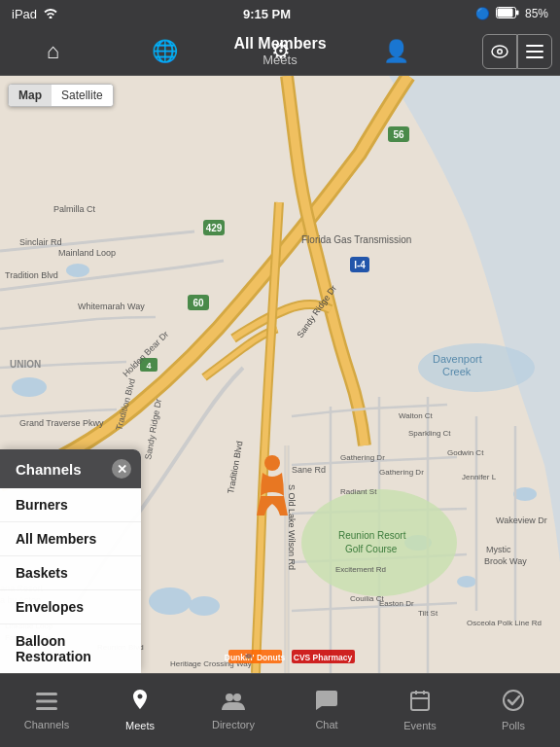  I want to click on person-icon: 👤, so click(397, 52).